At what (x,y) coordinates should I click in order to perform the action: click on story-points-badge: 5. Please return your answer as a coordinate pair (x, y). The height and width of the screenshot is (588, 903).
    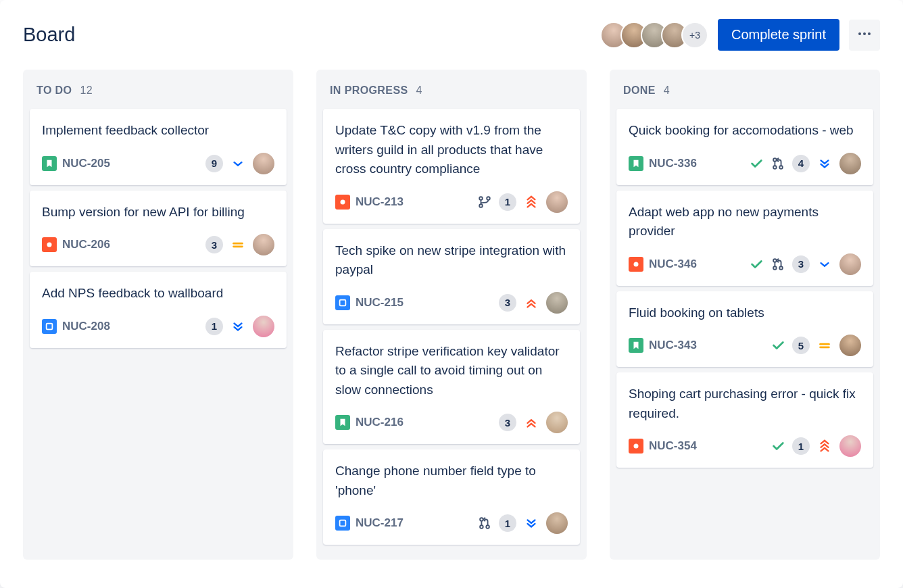
    Looking at the image, I should click on (801, 345).